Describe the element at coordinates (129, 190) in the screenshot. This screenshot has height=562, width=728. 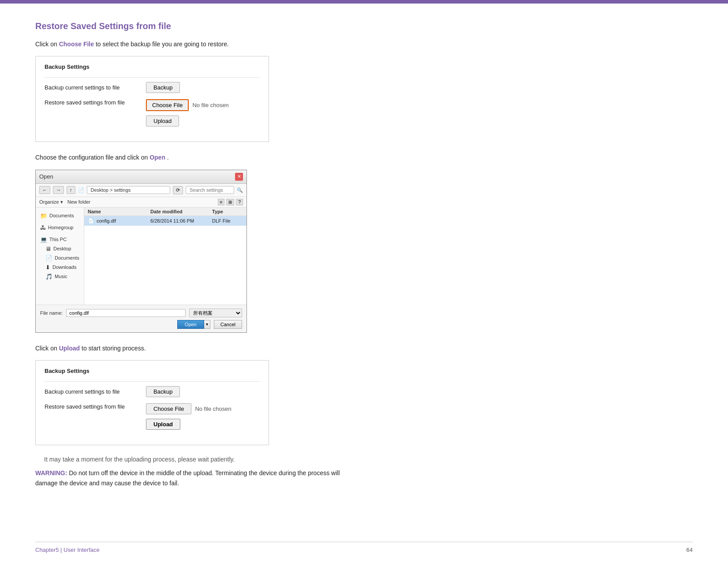
I see `dialog-path: Desktop > settings` at that location.